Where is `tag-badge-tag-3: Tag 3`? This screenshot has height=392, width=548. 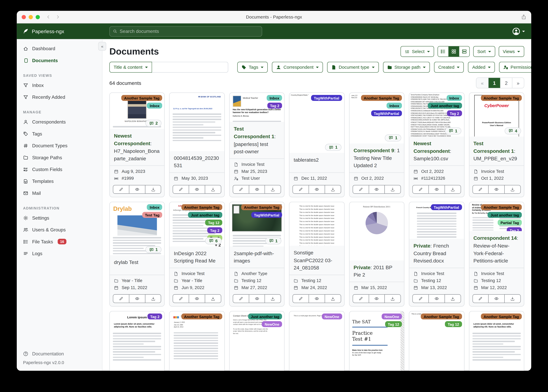 tag-badge-tag-3: Tag 3 is located at coordinates (215, 238).